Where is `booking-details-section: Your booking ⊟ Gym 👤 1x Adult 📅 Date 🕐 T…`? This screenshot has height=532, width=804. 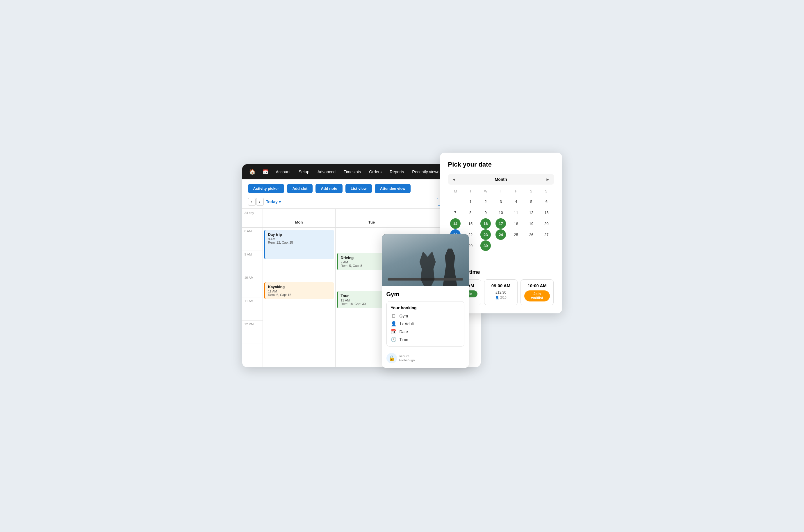
booking-details-section: Your booking ⊟ Gym 👤 1x Adult 📅 Date 🕐 T… is located at coordinates (426, 324).